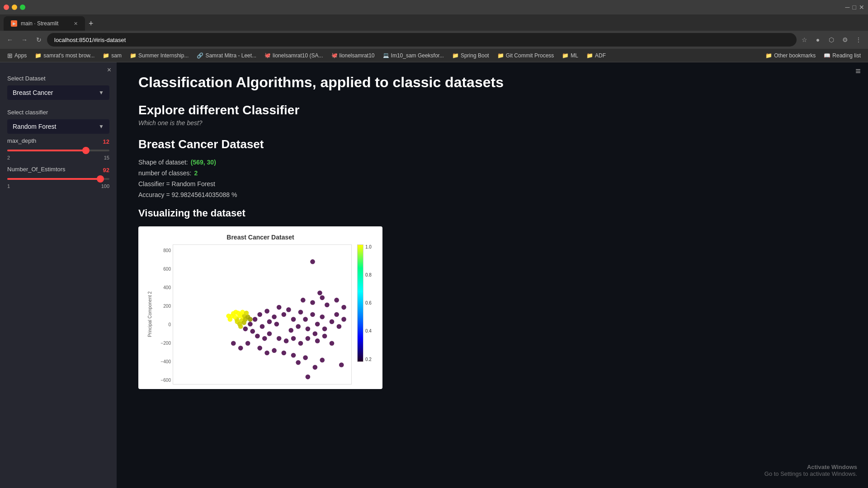 This screenshot has height=488, width=868. What do you see at coordinates (353, 56) in the screenshot?
I see `bookmark-lionelsamrat10: 🐙 lionelsamrat10` at bounding box center [353, 56].